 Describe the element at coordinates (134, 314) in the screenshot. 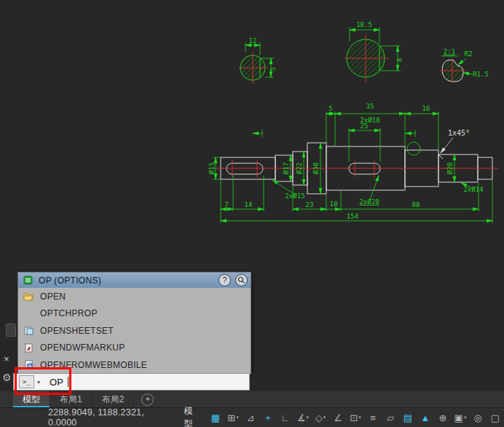

I see `autocomplete-item-optchprop: OPTCHPROP` at that location.